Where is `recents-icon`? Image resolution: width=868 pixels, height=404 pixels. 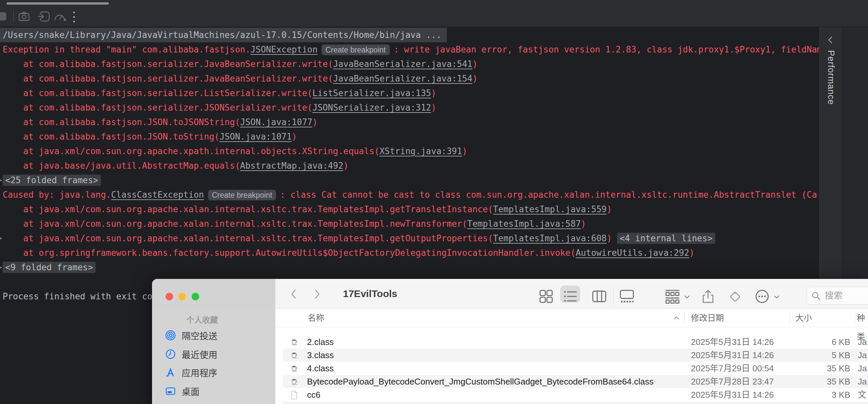 recents-icon is located at coordinates (170, 354).